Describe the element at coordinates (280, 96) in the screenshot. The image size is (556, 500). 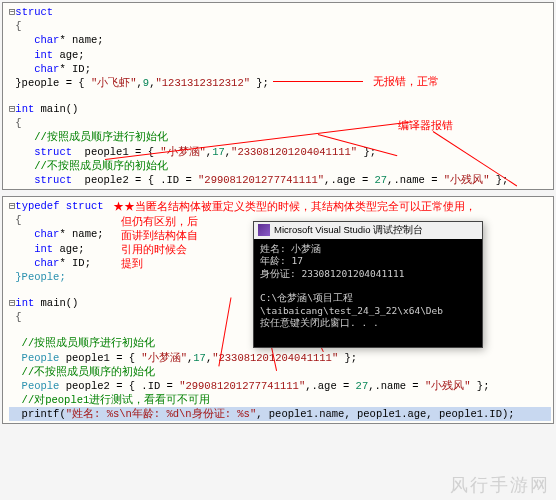
I see `code-line` at that location.